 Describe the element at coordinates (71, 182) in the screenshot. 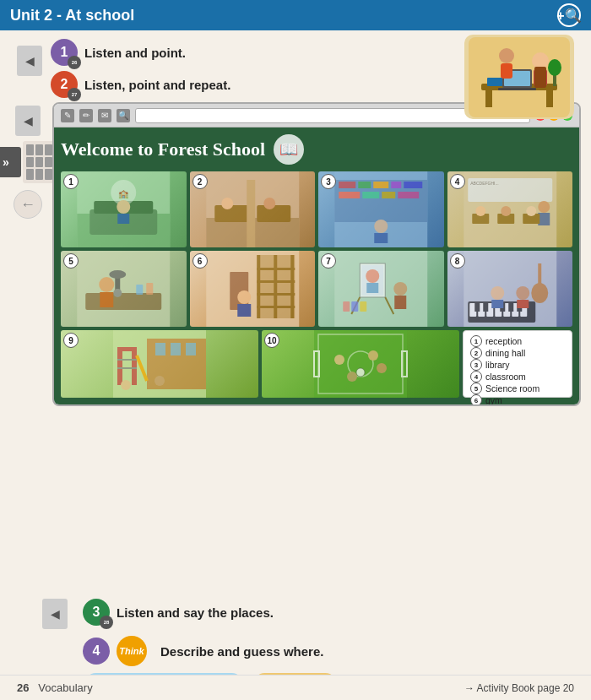

I see `room-num-1: 1` at that location.